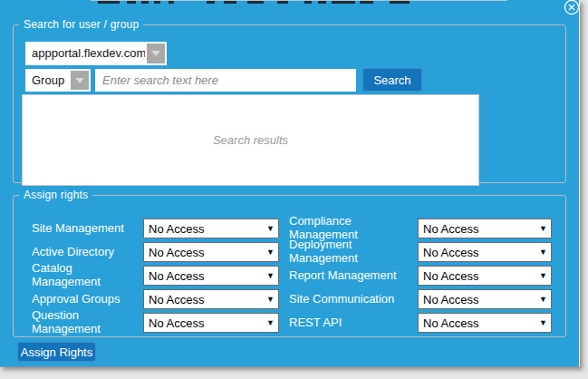 The height and width of the screenshot is (379, 588). What do you see at coordinates (353, 299) in the screenshot?
I see `label-site-communication: Site Communication` at bounding box center [353, 299].